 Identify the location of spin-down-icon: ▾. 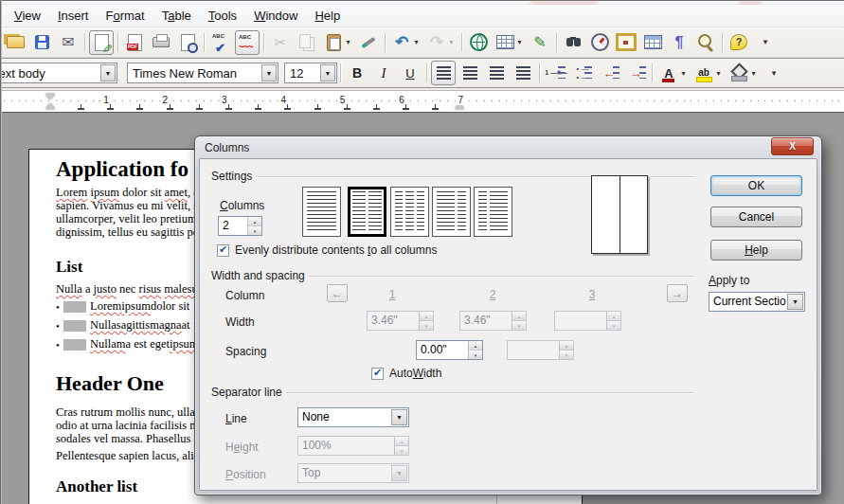
(476, 354).